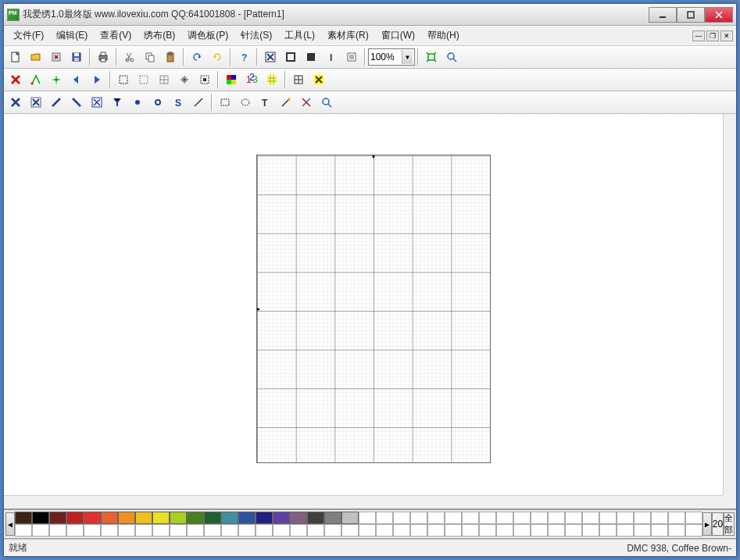  Describe the element at coordinates (97, 80) in the screenshot. I see `play-button` at that location.